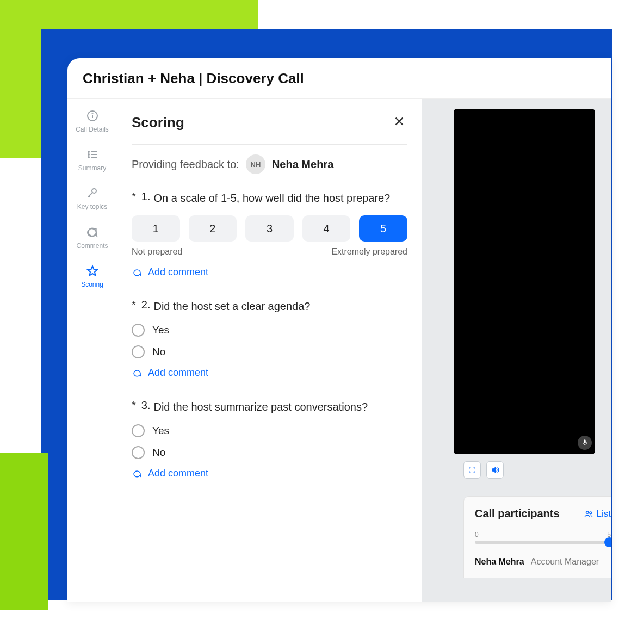 This screenshot has width=644, height=644. I want to click on avatar: NH, so click(256, 164).